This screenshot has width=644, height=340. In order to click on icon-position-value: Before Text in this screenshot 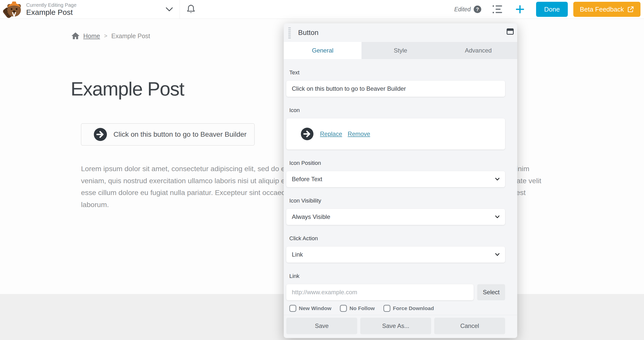, I will do `click(307, 179)`.